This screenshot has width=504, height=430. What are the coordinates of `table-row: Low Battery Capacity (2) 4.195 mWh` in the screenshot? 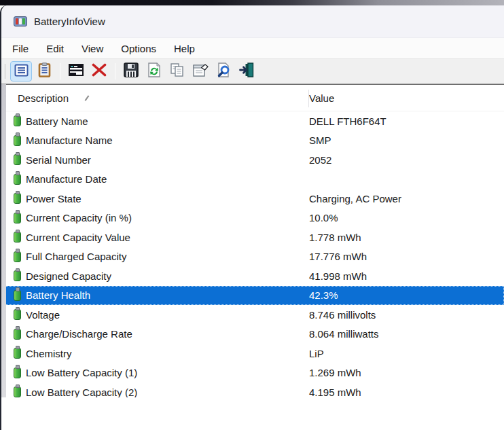 It's located at (253, 390).